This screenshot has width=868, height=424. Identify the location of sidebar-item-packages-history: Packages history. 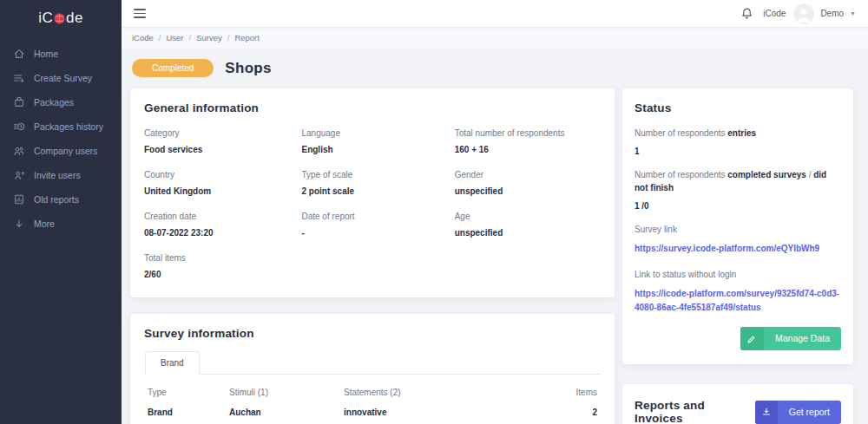
(61, 127).